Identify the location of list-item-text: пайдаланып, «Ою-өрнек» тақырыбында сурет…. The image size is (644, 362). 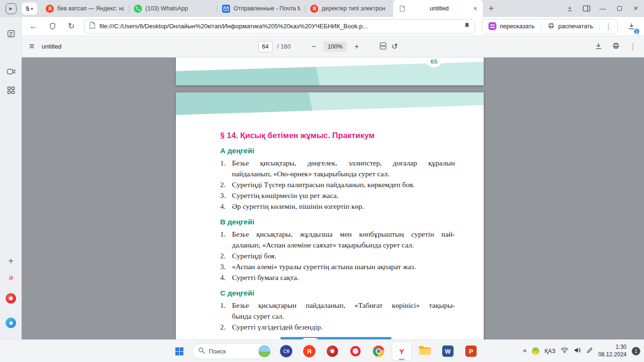
(343, 173).